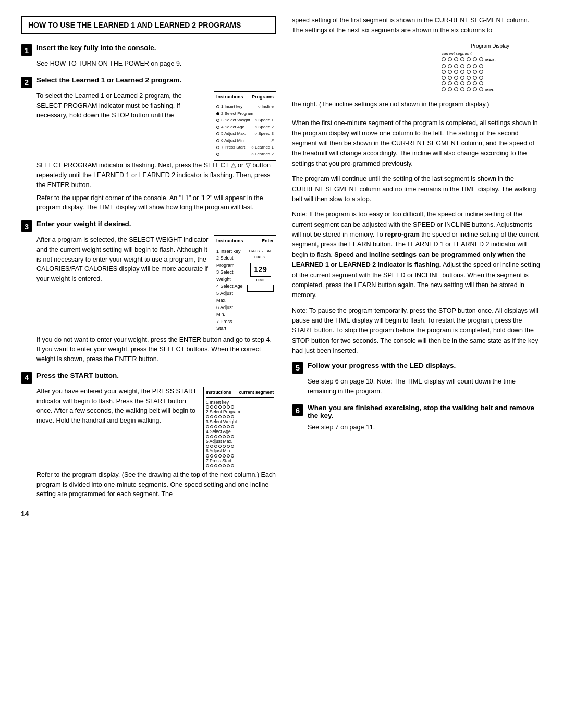  Describe the element at coordinates (156, 285) in the screenshot. I see `step-3-with-image: After a program is selected, the SELECT …` at that location.